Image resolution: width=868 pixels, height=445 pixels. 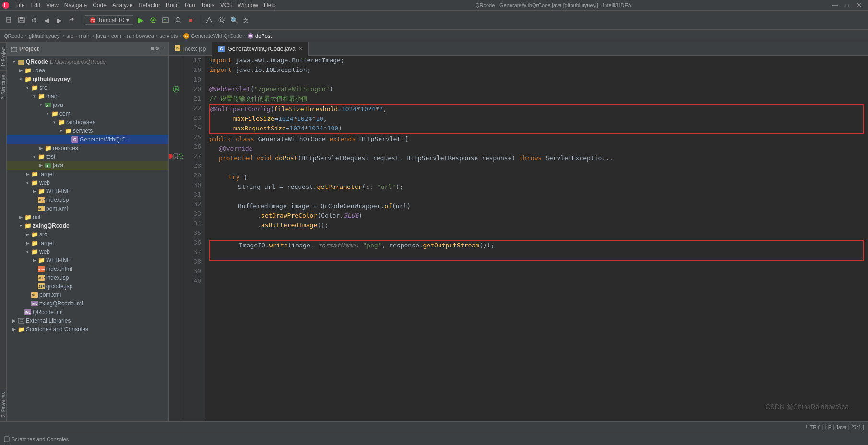 What do you see at coordinates (157, 49) in the screenshot?
I see `settings-icon: ⚙` at bounding box center [157, 49].